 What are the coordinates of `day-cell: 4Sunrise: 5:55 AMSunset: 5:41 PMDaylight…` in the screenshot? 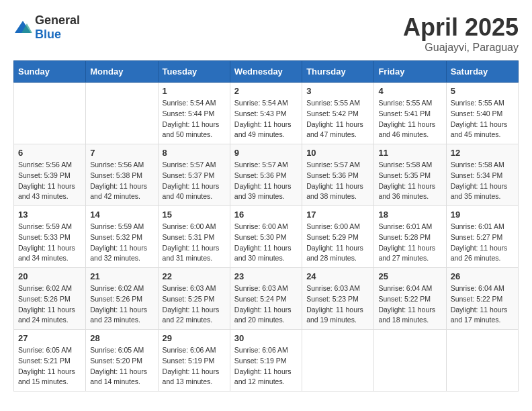 It's located at (410, 113).